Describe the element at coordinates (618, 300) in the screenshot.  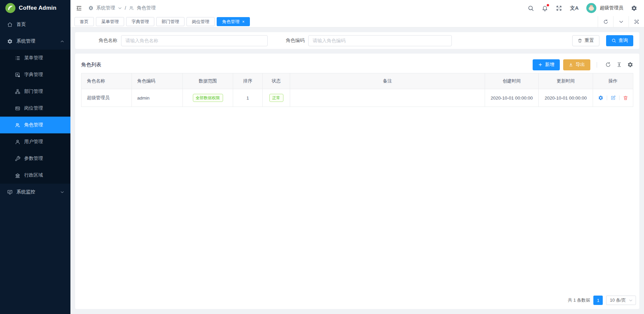
I see `page-size-value: 10 条/页` at that location.